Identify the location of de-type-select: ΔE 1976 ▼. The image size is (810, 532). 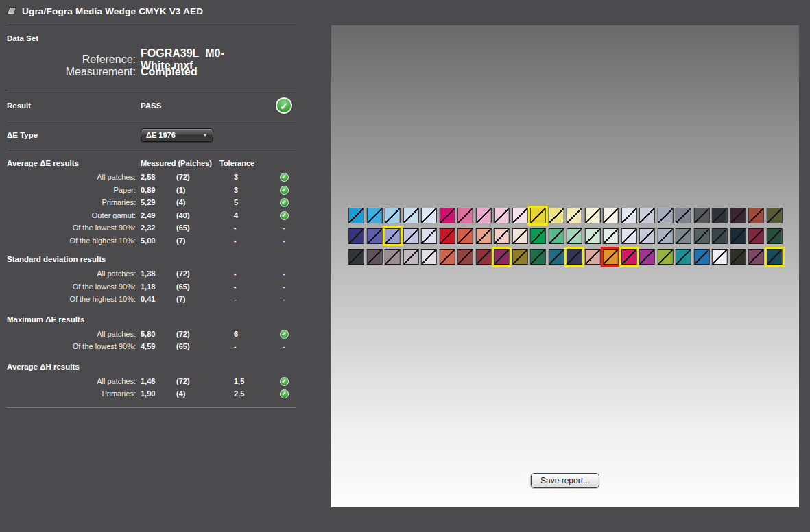
(177, 135).